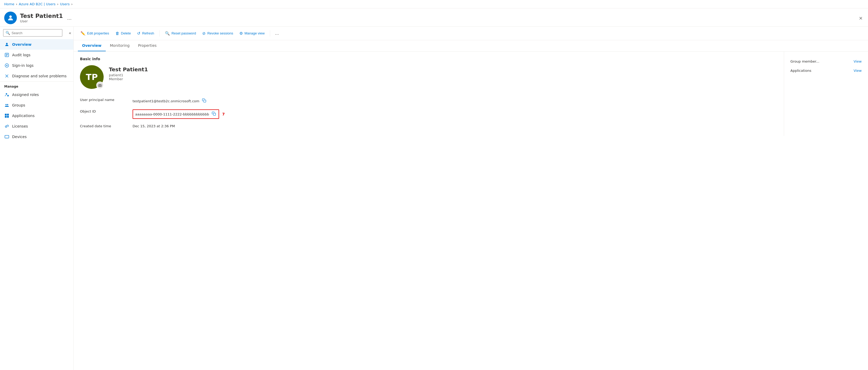  Describe the element at coordinates (214, 114) in the screenshot. I see `copy-object-id-button` at that location.